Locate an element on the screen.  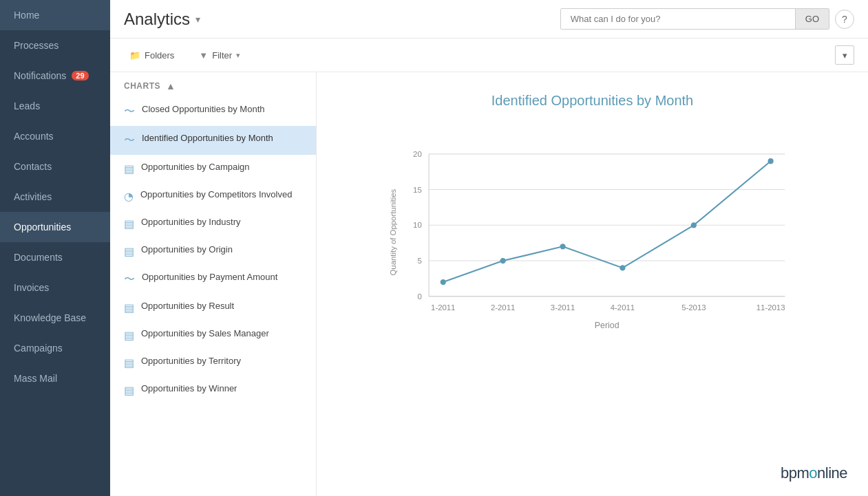
svg-text: 20 is located at coordinates (417, 154).